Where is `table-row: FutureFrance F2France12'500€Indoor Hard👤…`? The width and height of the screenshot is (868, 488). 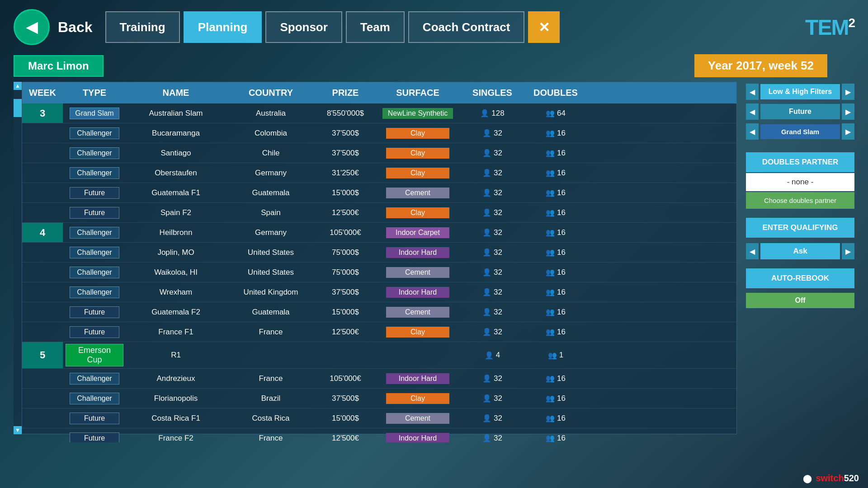 table-row: FutureFrance F2France12'500€Indoor Hard👤… is located at coordinates (379, 436).